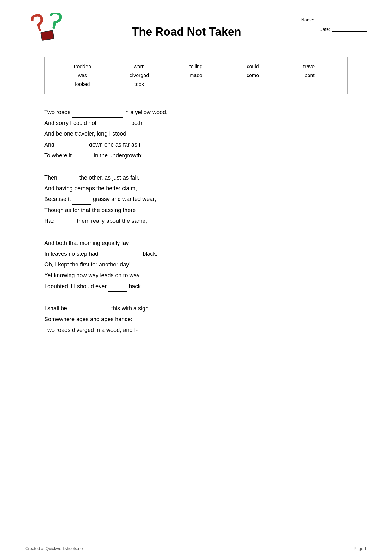 This screenshot has width=392, height=554. What do you see at coordinates (196, 548) in the screenshot?
I see `footer: Created at Quickworksheets.net Page 1` at bounding box center [196, 548].